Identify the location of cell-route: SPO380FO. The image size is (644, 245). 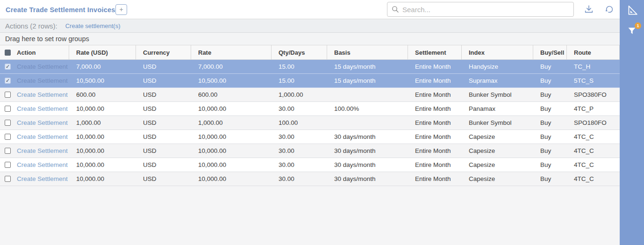
(594, 94).